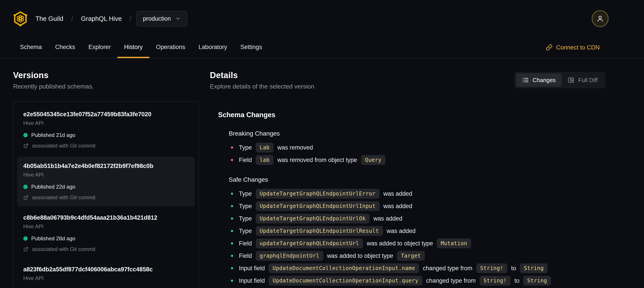 This screenshot has height=288, width=644. I want to click on code-chip: UpdateDocumentCollectionOperationInput.n…, so click(344, 268).